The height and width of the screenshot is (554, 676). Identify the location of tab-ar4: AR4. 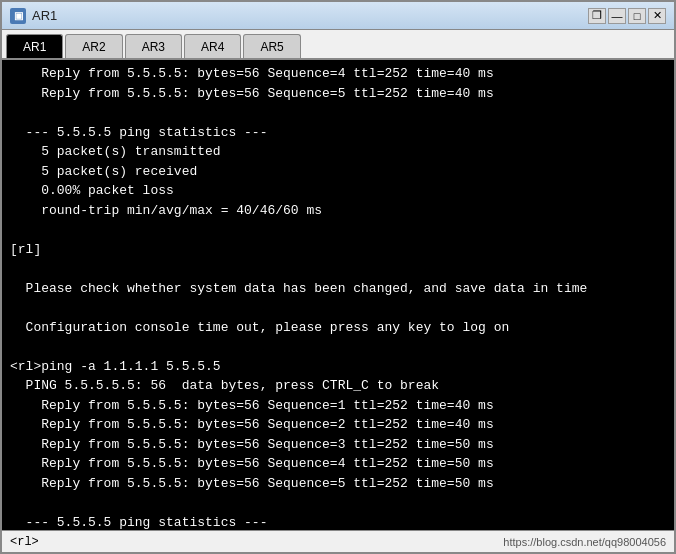
(212, 46).